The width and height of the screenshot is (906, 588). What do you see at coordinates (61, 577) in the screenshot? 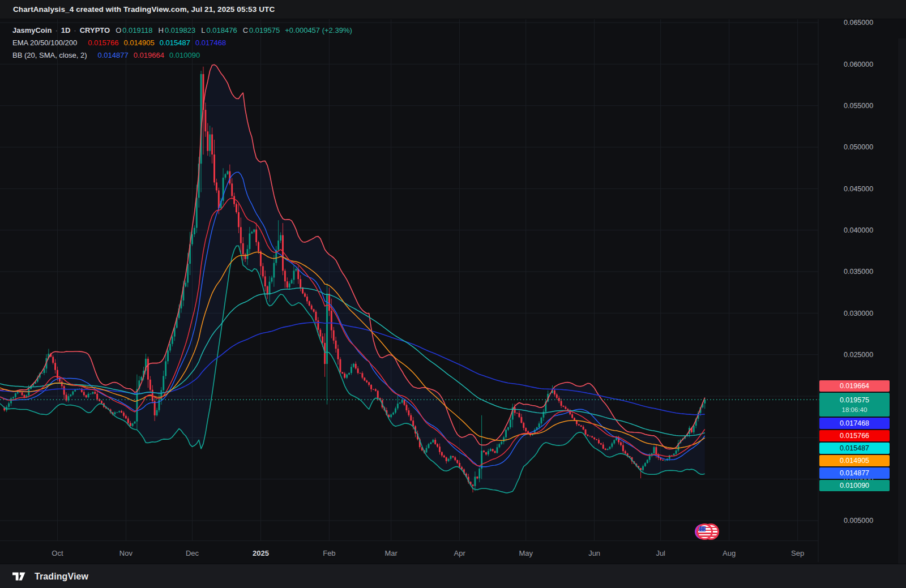
I see `tradingview-brand-text: TradingView` at bounding box center [61, 577].